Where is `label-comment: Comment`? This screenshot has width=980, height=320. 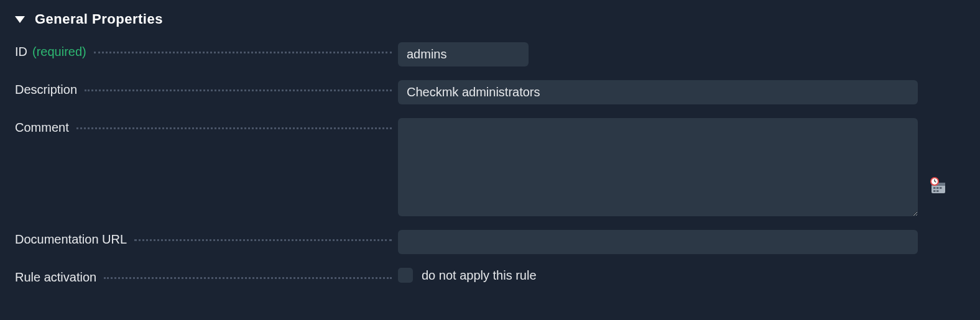
label-comment: Comment is located at coordinates (203, 127).